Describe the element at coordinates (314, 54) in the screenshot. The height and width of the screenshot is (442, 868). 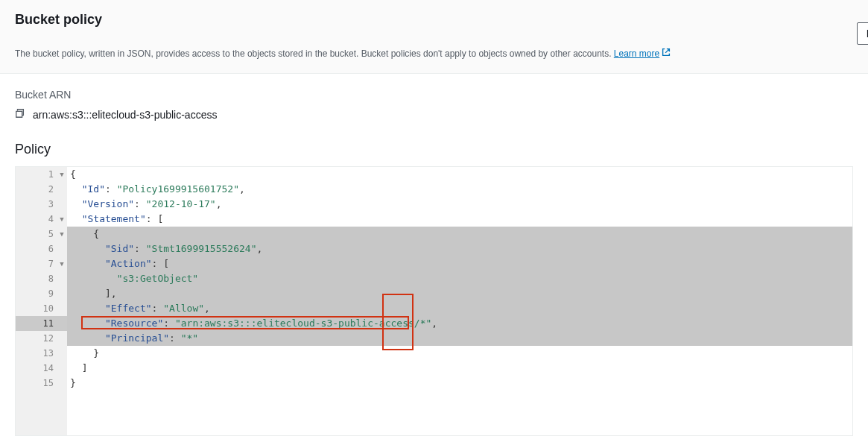
I see `description-content: The bucket policy, written in JSON, prov…` at that location.